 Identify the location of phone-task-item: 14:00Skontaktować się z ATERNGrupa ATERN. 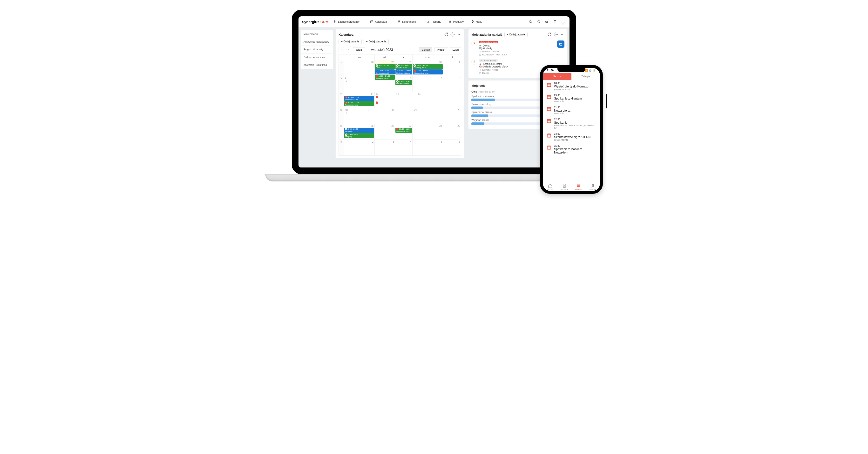
(571, 137).